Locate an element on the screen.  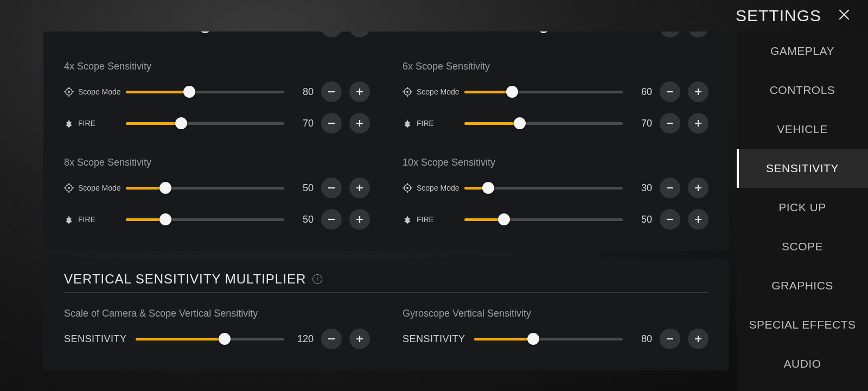
nav-item-audio: AUDIO is located at coordinates (802, 364).